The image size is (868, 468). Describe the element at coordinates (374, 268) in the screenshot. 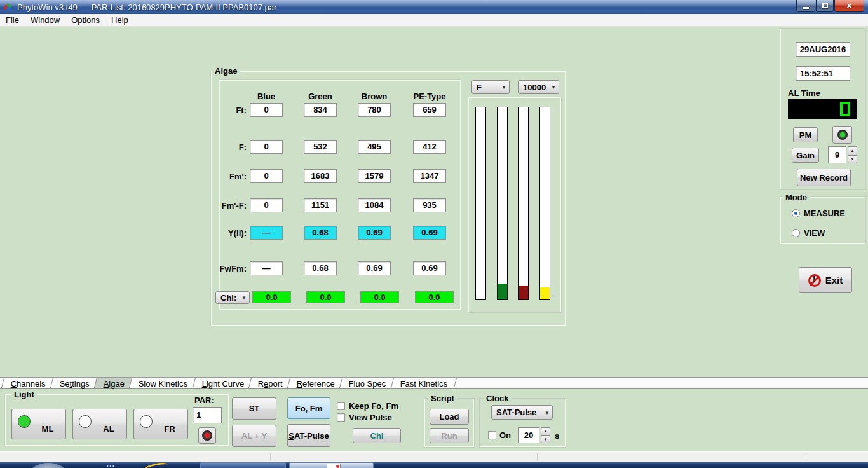

I see `fv-fm-value-brown: 0.69` at that location.